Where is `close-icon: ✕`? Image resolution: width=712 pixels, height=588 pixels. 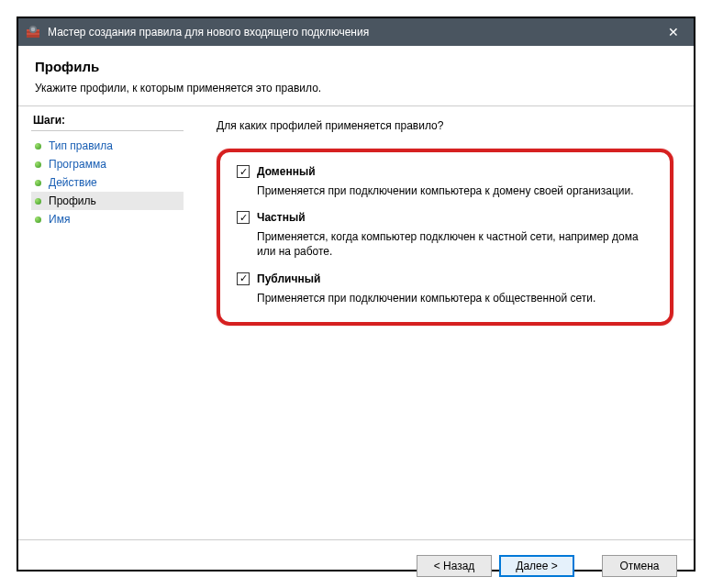
close-icon: ✕ is located at coordinates (673, 32).